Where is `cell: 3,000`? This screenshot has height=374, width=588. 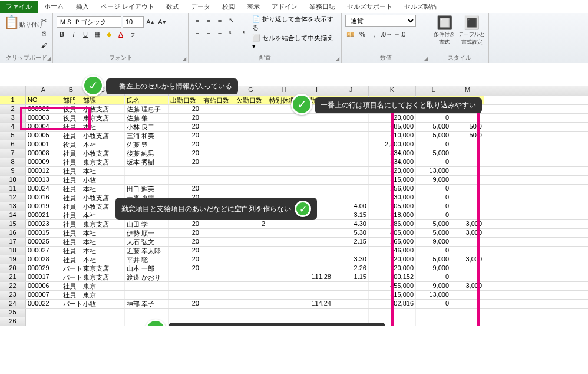 cell: 3,000 is located at coordinates (468, 224).